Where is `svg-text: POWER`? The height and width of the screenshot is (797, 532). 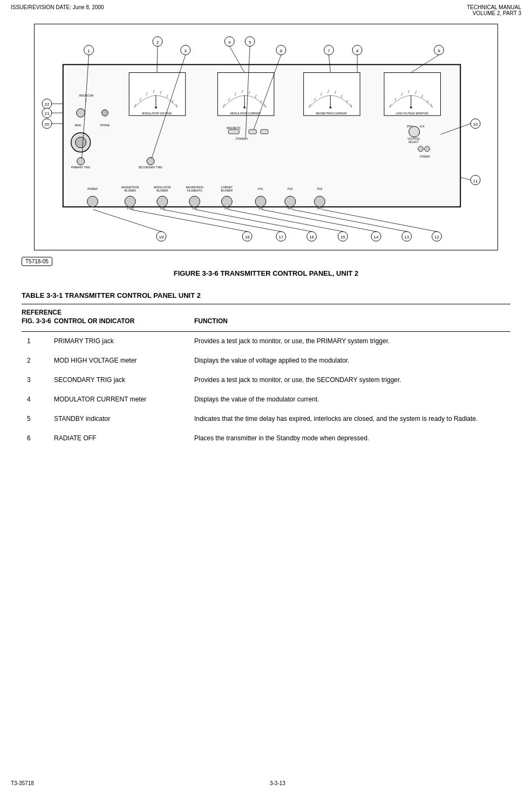
svg-text: POWER is located at coordinates (93, 189).